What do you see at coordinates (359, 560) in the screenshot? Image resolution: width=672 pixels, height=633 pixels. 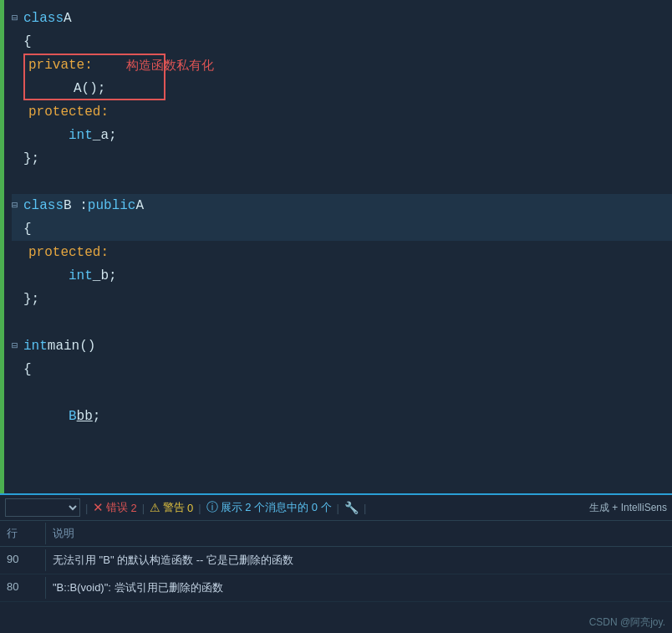 I see `error-desc-1: 无法引用 "B" 的默认构造函数 -- 它是已删除的函数` at bounding box center [359, 560].